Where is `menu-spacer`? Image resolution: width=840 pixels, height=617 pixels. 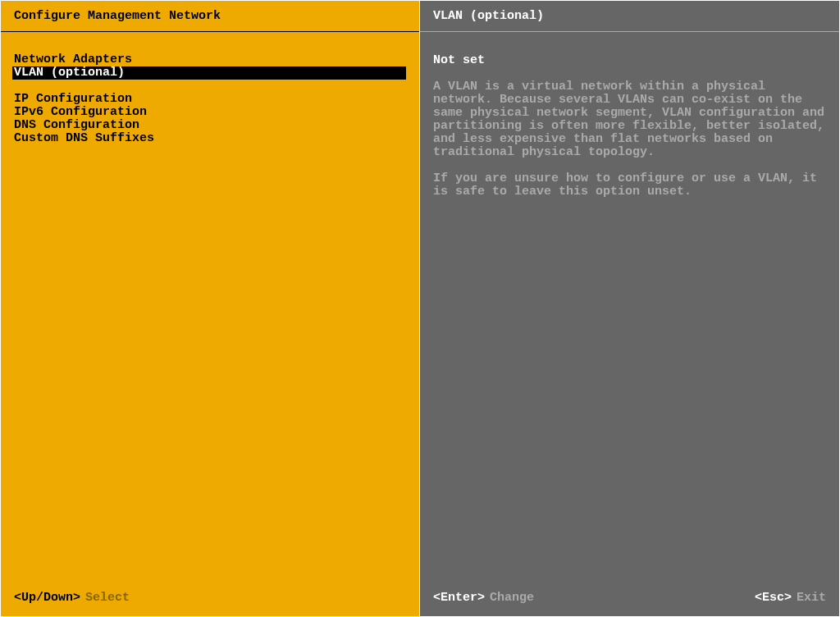
menu-spacer is located at coordinates (217, 86).